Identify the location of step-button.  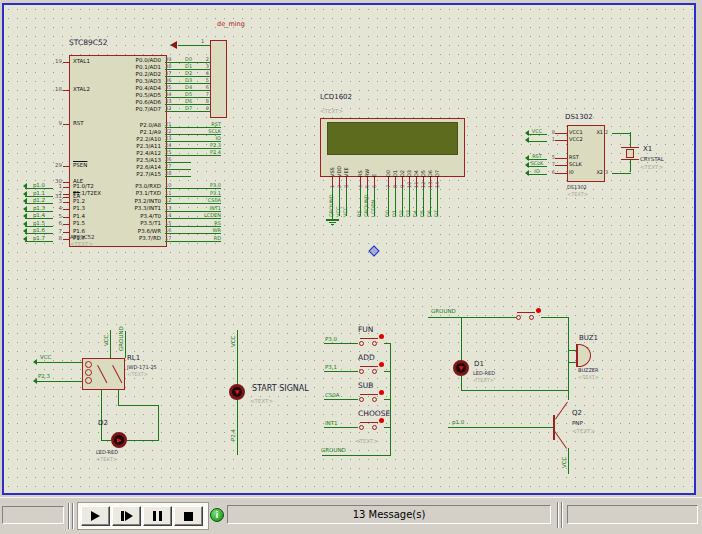
(126, 516).